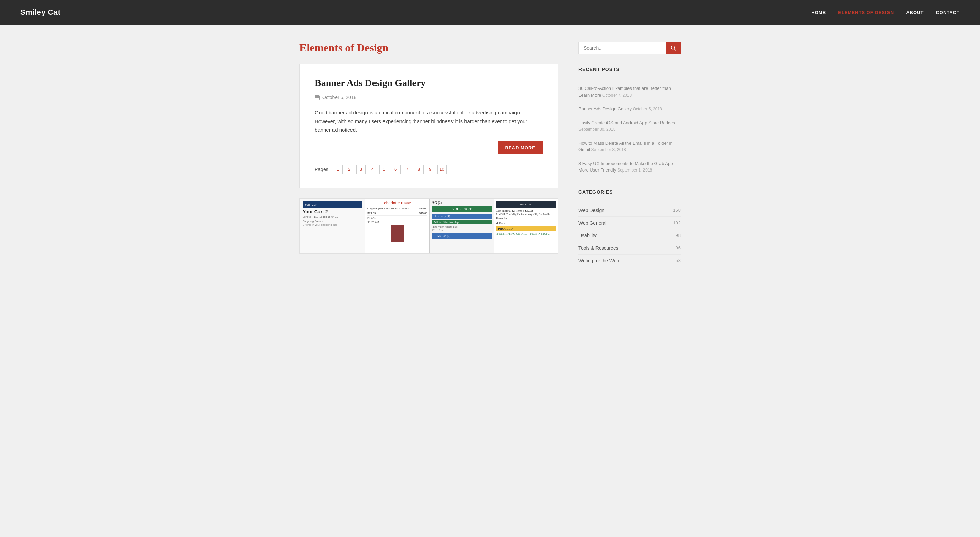 The height and width of the screenshot is (537, 980). Describe the element at coordinates (526, 218) in the screenshot. I see `panel4-order-note: This order co...` at that location.